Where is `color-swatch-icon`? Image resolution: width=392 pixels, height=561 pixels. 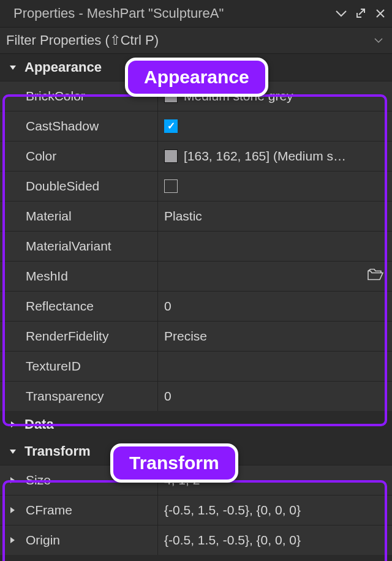
color-swatch-icon is located at coordinates (171, 156).